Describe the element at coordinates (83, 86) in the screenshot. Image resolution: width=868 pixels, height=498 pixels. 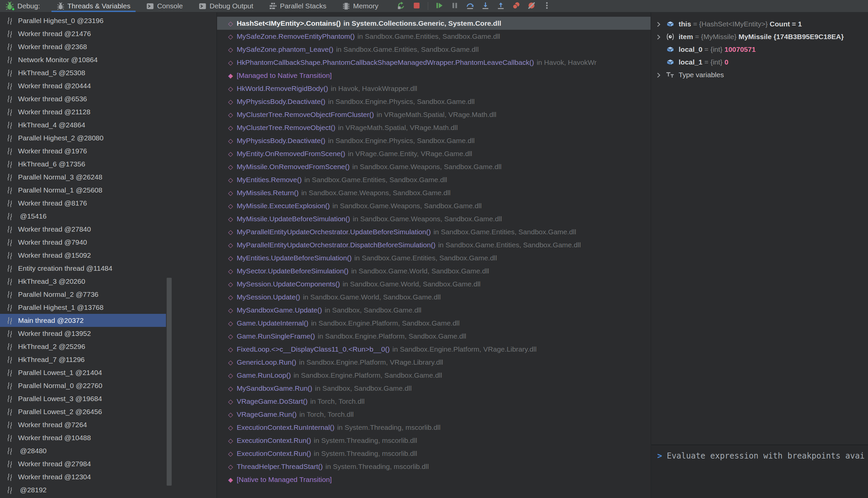
I see `thread-list-item: Worker thread @20444` at that location.